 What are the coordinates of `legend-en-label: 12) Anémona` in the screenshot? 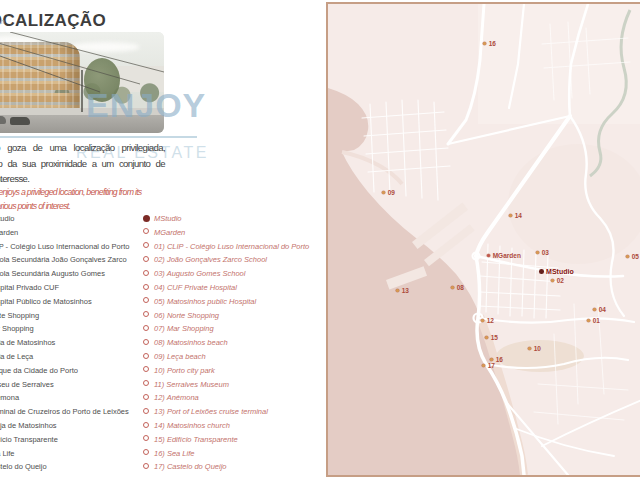 It's located at (176, 398).